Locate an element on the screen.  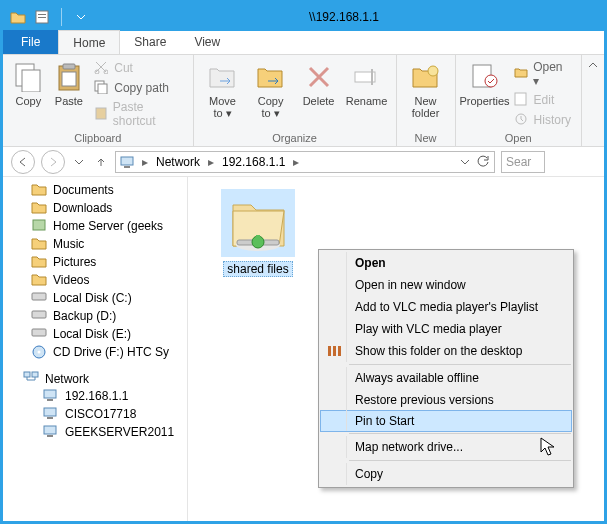
tree-local-c: Local Disk (C:) is located at coordinates (95, 298).